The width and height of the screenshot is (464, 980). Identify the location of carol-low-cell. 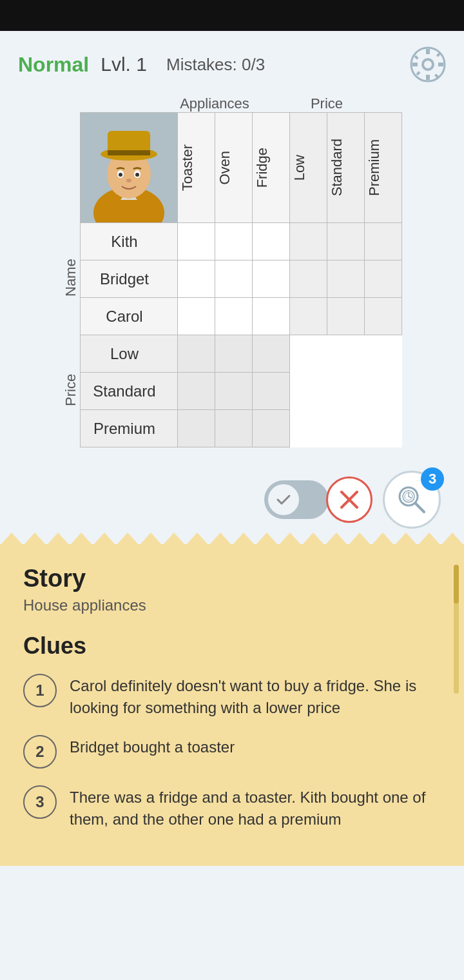
(309, 317).